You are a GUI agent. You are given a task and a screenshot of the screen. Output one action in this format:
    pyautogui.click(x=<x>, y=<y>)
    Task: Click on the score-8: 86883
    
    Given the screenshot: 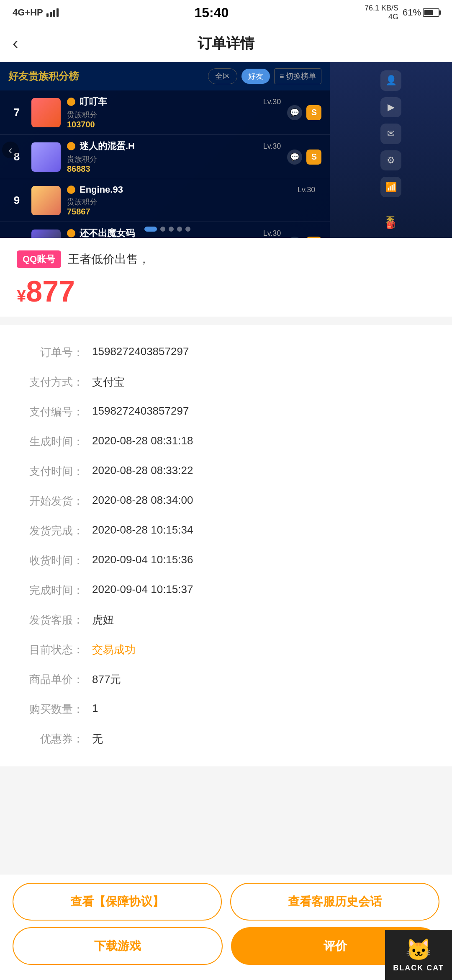 What is the action you would take?
    pyautogui.click(x=174, y=169)
    